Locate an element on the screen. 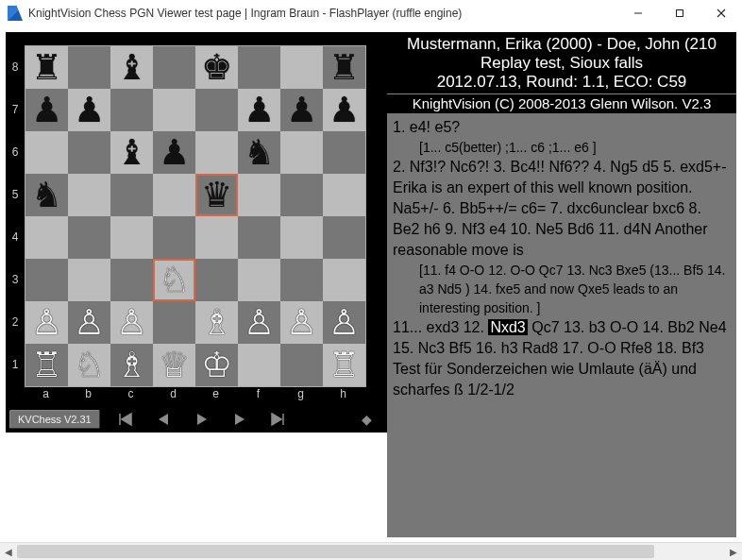  square-b6 is located at coordinates (89, 153).